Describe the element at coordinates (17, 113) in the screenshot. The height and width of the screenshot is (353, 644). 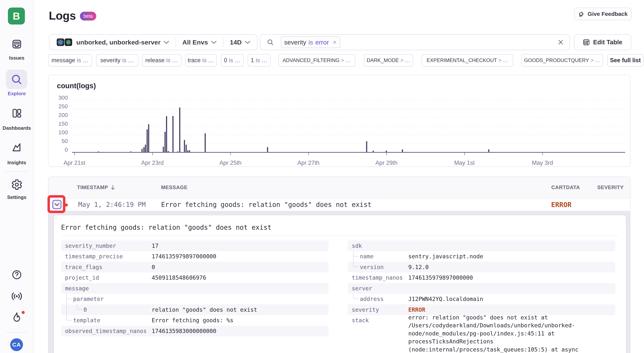
I see `sidebar-item-dashboards` at that location.